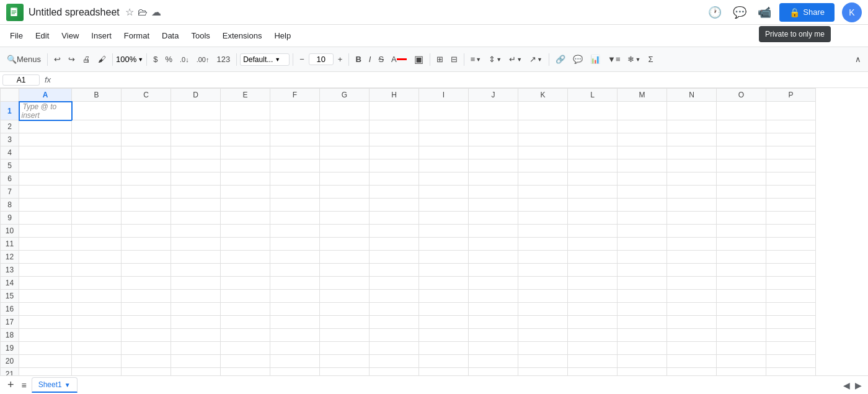 Image resolution: width=868 pixels, height=394 pixels. Describe the element at coordinates (345, 309) in the screenshot. I see `cell-G16` at that location.